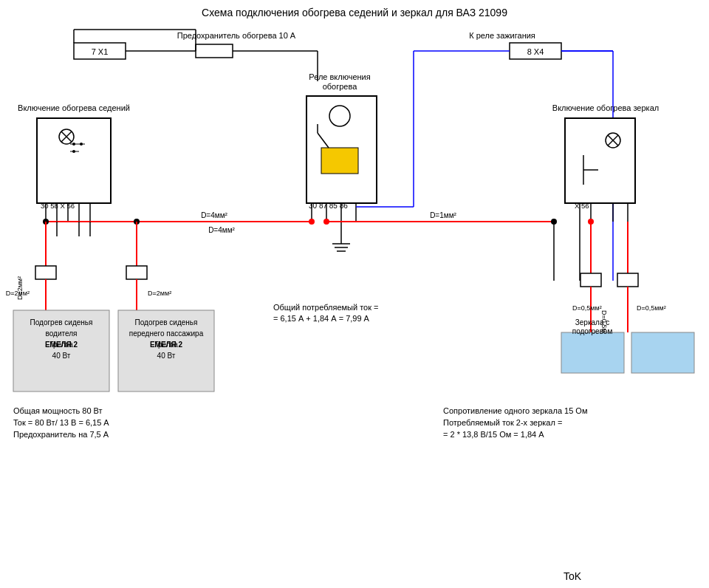 The width and height of the screenshot is (709, 588). Describe the element at coordinates (663, 353) in the screenshot. I see `mirror-right-box` at that location.